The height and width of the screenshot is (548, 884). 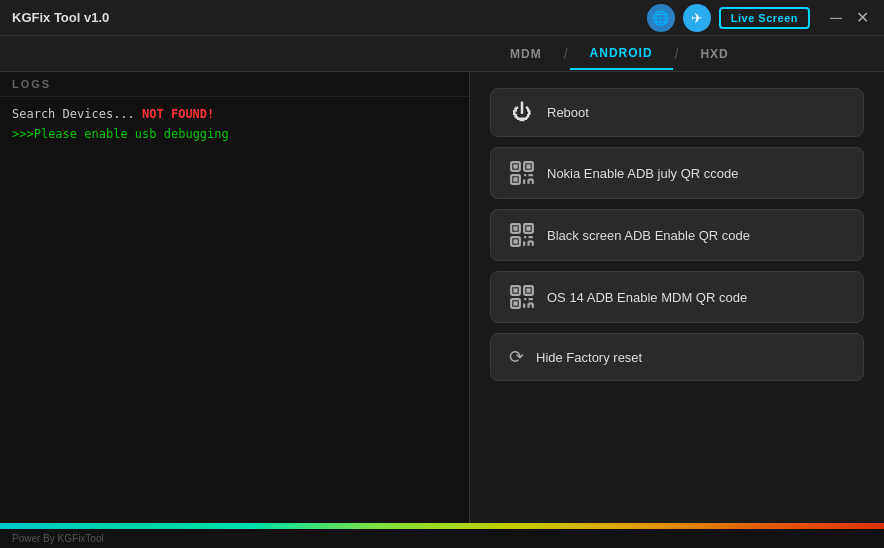 I want to click on reboot-label: Reboot, so click(x=568, y=112).